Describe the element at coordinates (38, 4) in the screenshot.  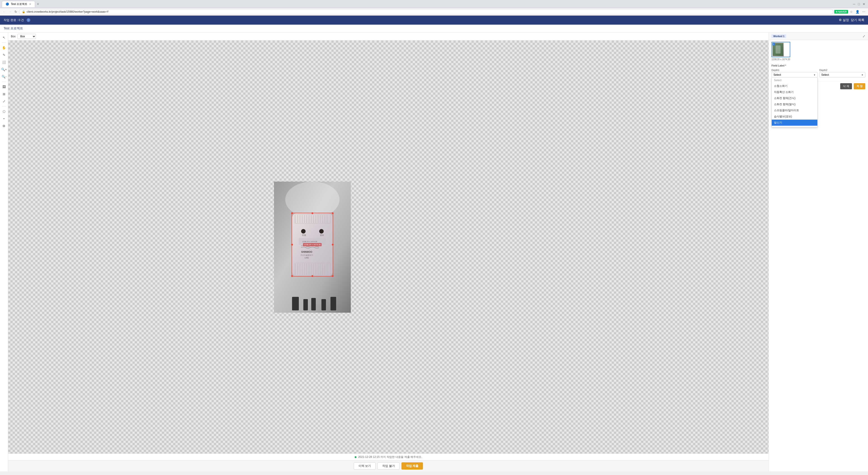
I see `new-tab-button: +` at that location.